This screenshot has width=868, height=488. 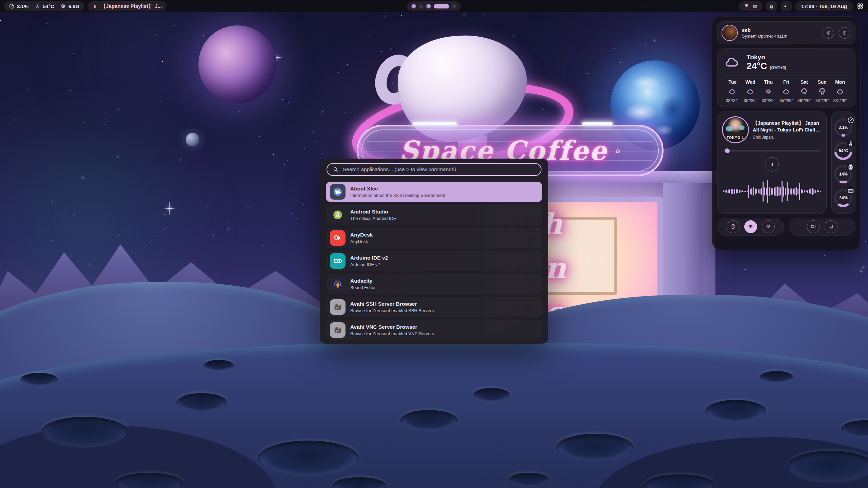 What do you see at coordinates (434, 330) in the screenshot?
I see `launcher-item: Avahi VNC Server Browser Browse for Zero…` at bounding box center [434, 330].